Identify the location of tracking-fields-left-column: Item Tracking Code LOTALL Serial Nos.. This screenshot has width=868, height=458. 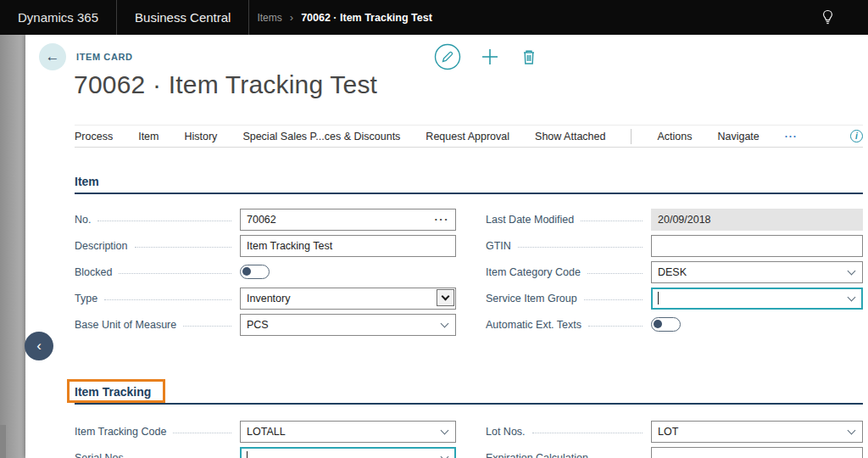
(265, 438).